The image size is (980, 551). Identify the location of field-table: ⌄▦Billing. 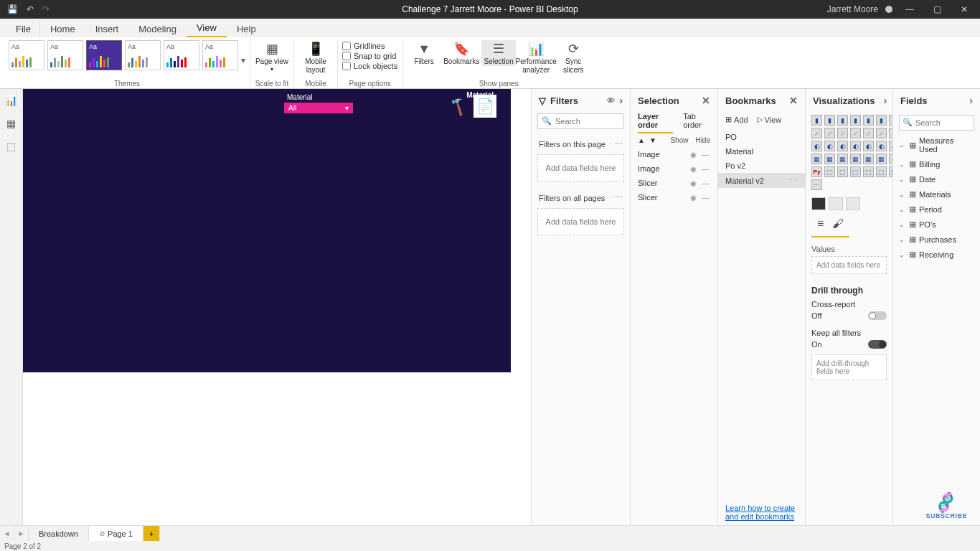
(937, 164).